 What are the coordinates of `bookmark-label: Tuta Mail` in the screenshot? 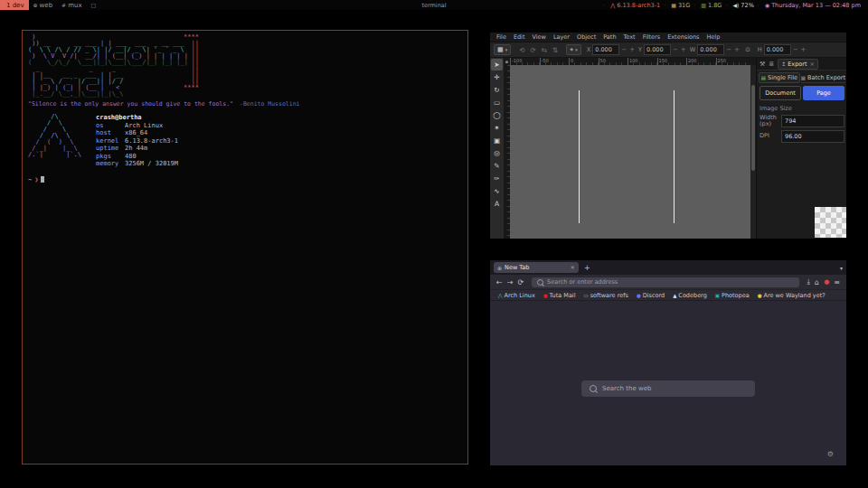 It's located at (562, 296).